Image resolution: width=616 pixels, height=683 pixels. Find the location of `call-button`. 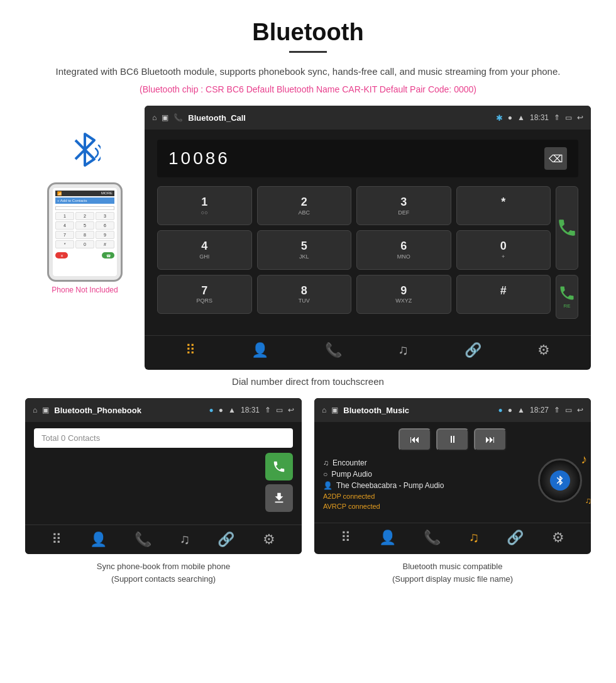

call-button is located at coordinates (567, 228).